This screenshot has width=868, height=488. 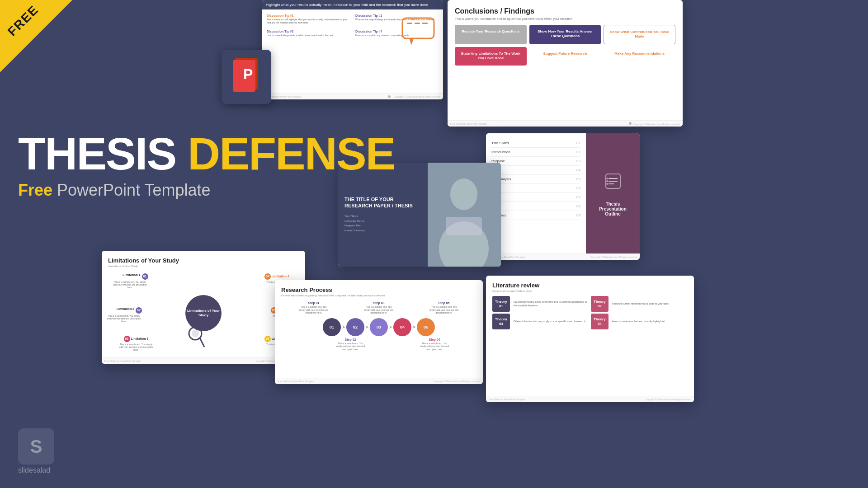 I want to click on slide-conclusions: Conclusions / Findings This is where you…, so click(x=565, y=63).